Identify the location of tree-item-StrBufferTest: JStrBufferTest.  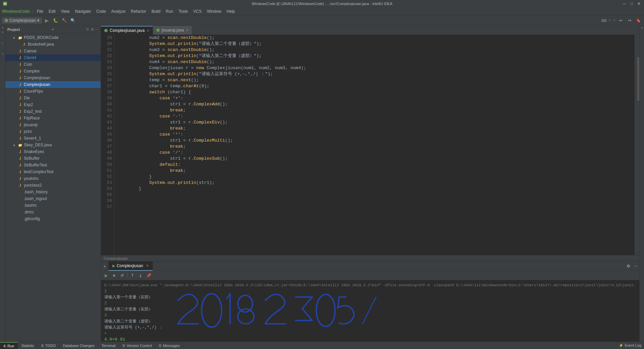
(53, 165).